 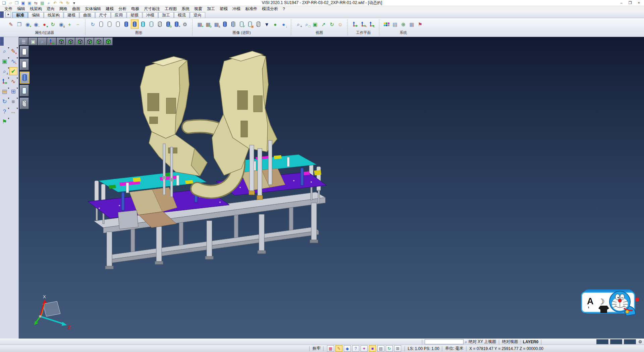 I want to click on refresh-visibility: ↻, so click(x=53, y=24).